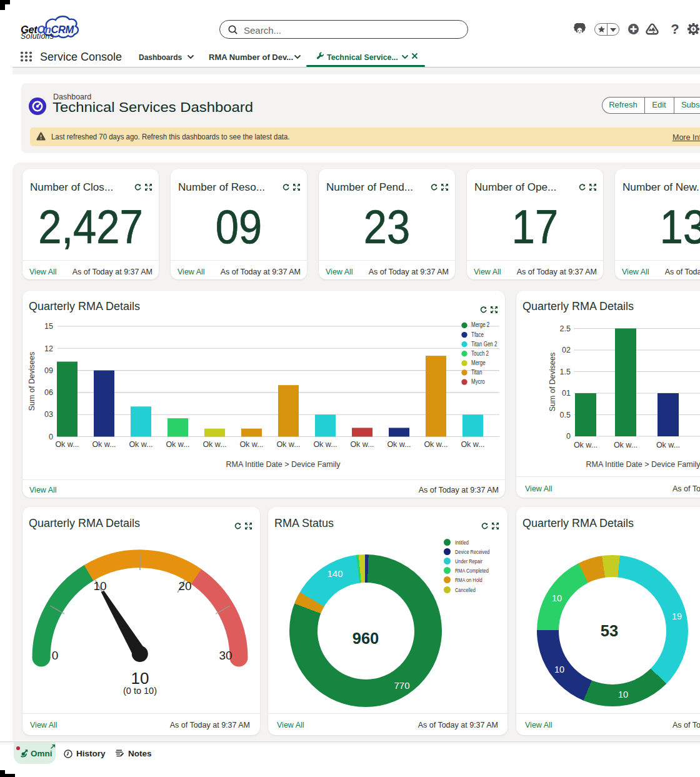  I want to click on svg-text: 2.5, so click(565, 329).